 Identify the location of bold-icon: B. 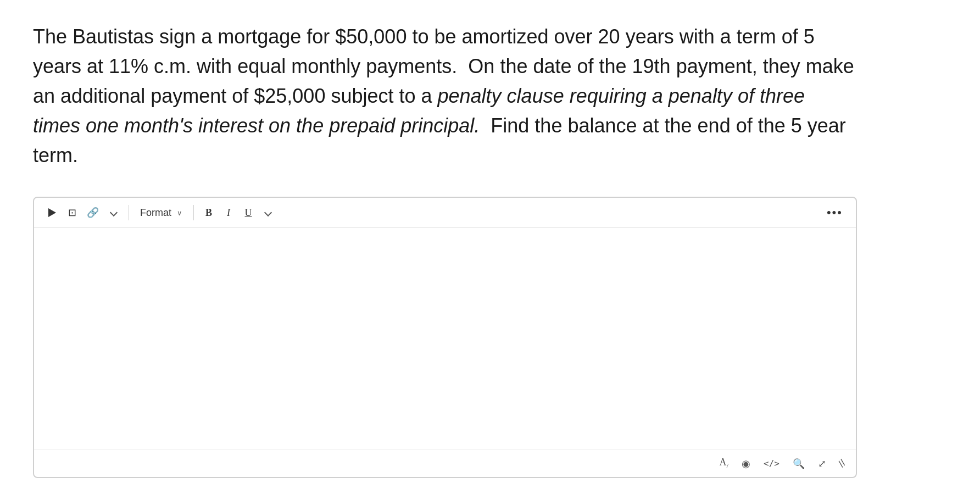
(209, 213).